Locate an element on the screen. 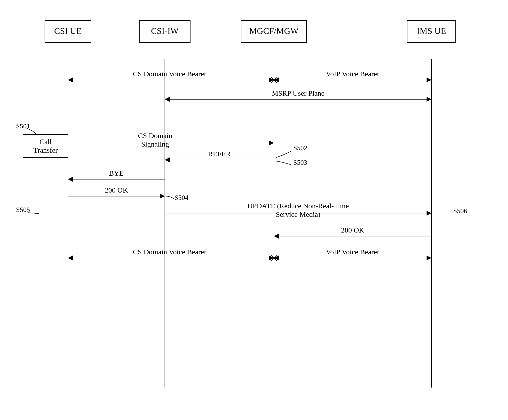 Image resolution: width=508 pixels, height=420 pixels. call-transfer-label-line1: Call is located at coordinates (46, 141).